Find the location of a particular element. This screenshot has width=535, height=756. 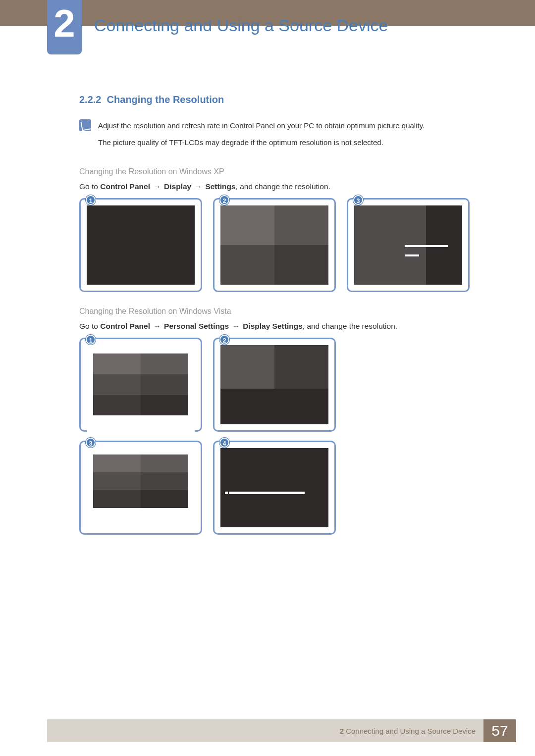

xp-thumb-3: 3 is located at coordinates (408, 245).